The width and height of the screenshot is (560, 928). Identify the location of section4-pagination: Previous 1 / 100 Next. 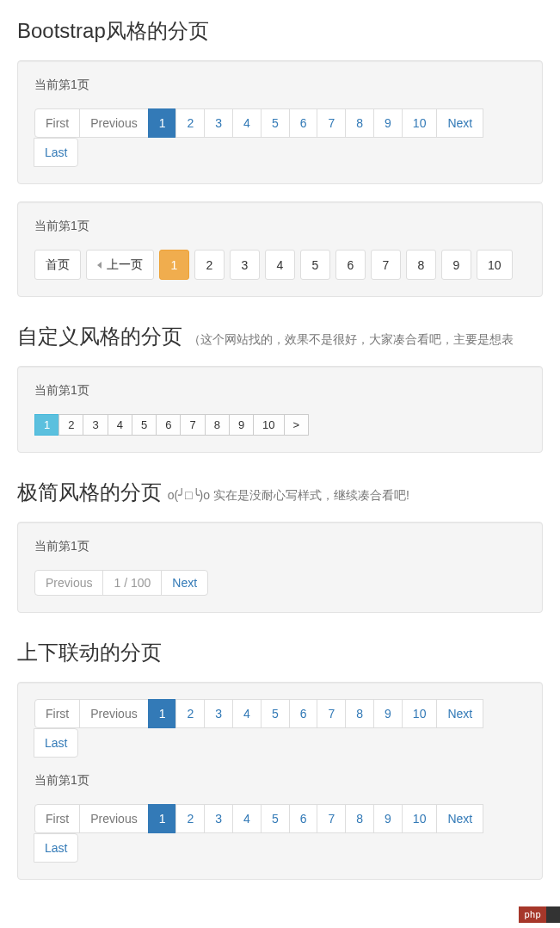
(280, 583).